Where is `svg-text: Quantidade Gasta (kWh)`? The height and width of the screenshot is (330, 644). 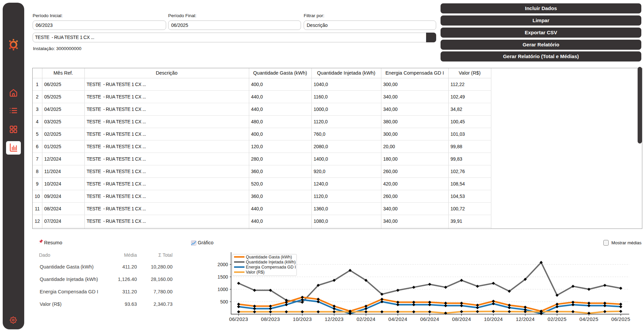
svg-text: Quantidade Gasta (kWh) is located at coordinates (269, 257).